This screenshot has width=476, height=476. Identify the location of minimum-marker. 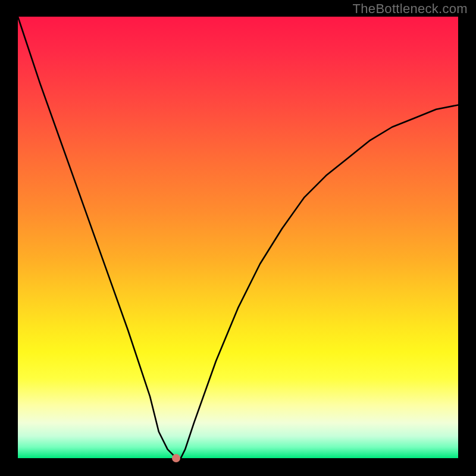
(176, 458).